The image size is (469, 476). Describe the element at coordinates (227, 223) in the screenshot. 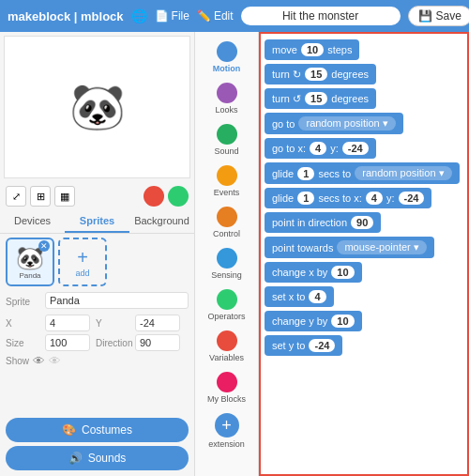

I see `cat-control: Control` at that location.